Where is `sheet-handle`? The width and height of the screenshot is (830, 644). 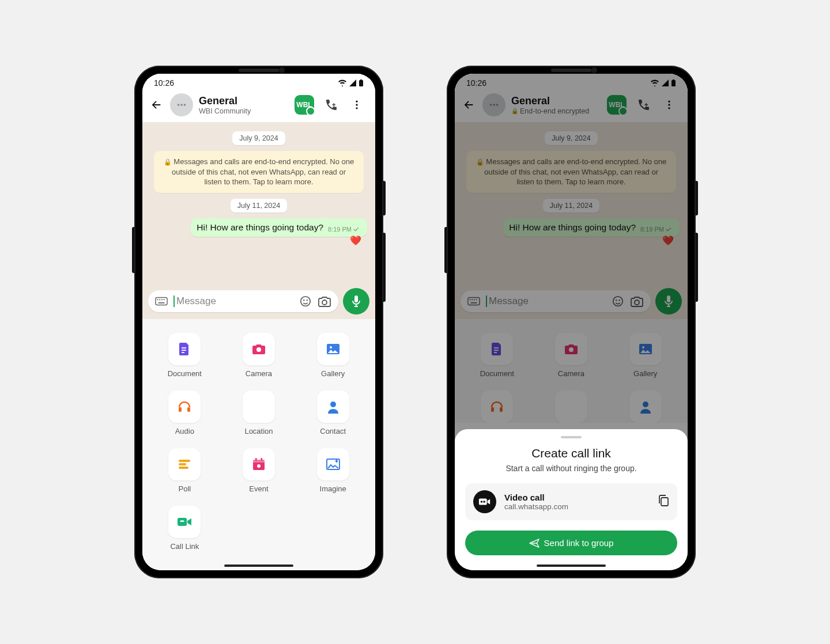
sheet-handle is located at coordinates (571, 437).